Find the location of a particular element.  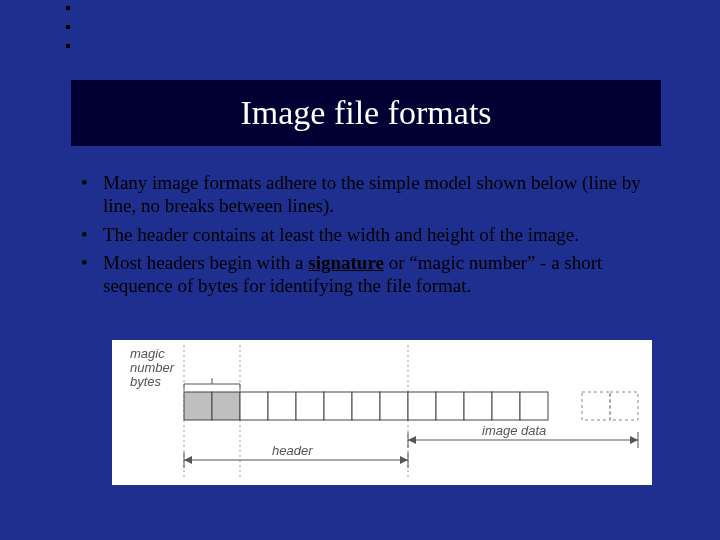

magic-label-line1: magic is located at coordinates (148, 354).